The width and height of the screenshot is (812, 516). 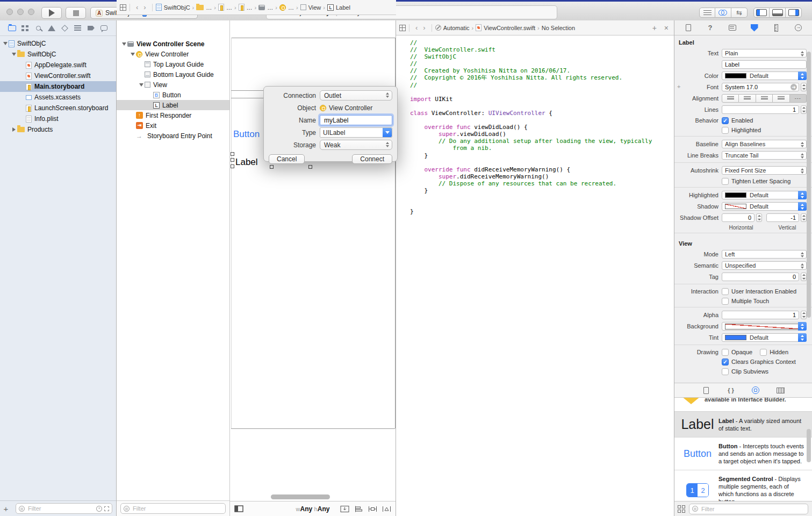 I want to click on project-navigator-tab, so click(x=12, y=28).